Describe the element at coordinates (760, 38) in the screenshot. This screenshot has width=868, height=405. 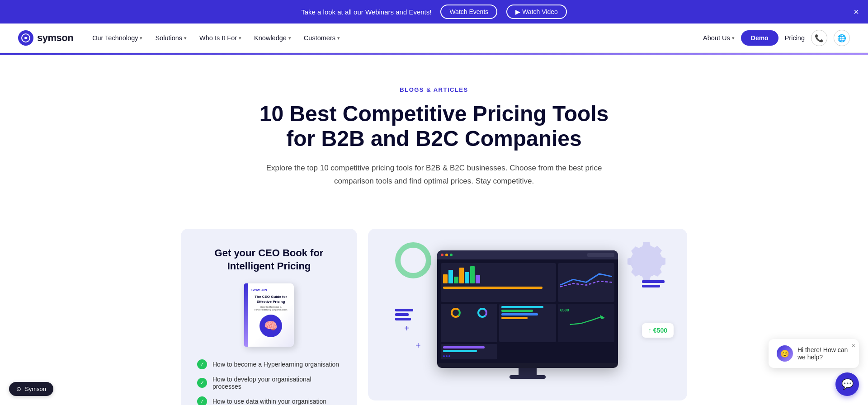
I see `demo-button: Demo` at that location.